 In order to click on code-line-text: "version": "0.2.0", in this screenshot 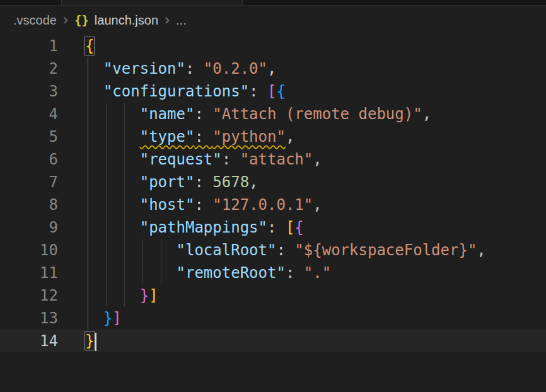, I will do `click(180, 69)`.